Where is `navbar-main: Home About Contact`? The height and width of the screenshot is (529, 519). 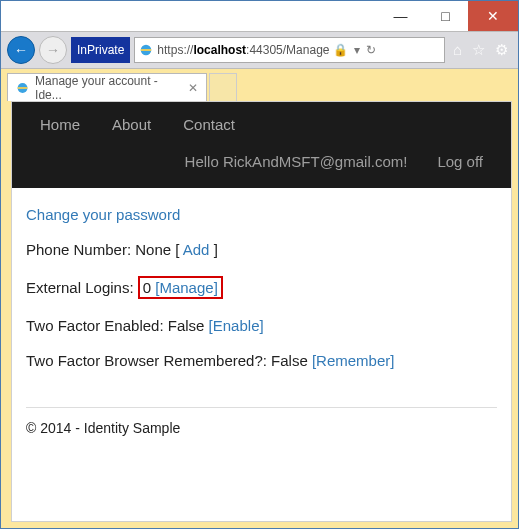
navbar-main: Home About Contact is located at coordinates (262, 124).